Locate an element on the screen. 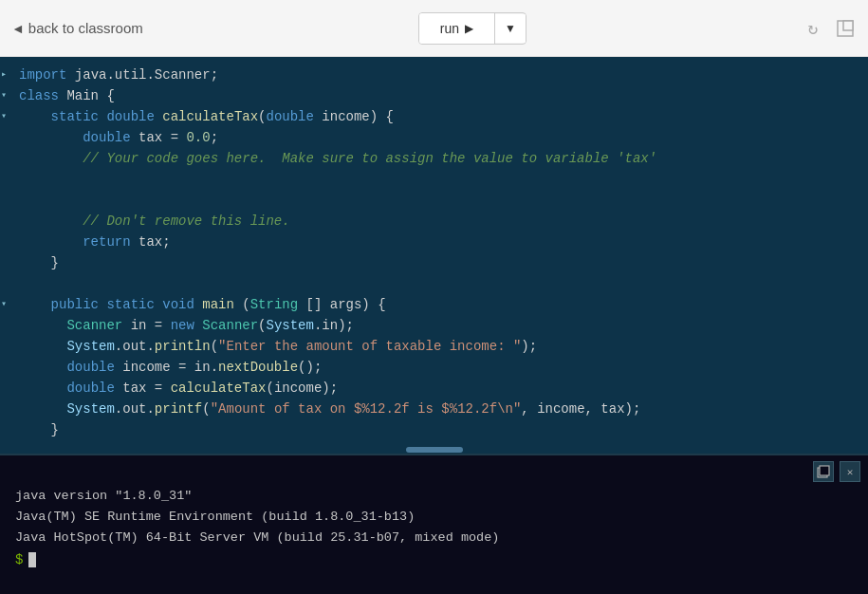  line-content-17: System.out.printf("Amount of tax on $%12… is located at coordinates (438, 409).